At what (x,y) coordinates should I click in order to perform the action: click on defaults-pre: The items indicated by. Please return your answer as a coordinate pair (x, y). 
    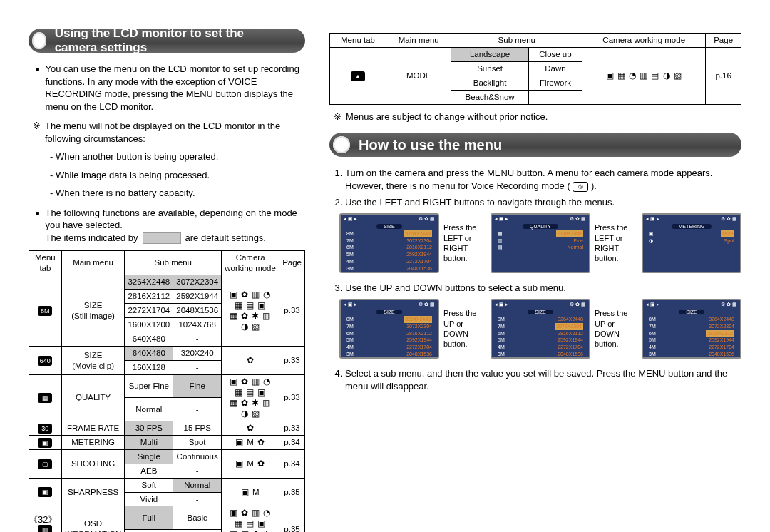
    Looking at the image, I should click on (91, 238).